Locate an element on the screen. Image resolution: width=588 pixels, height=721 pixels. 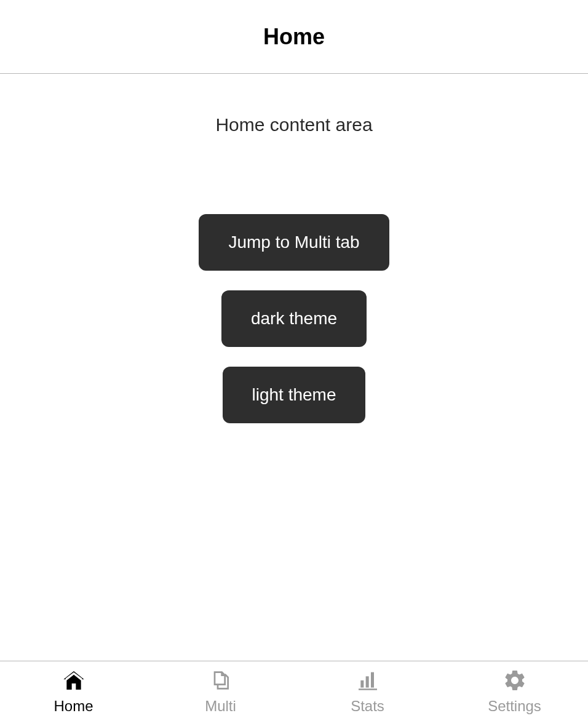
page-title: Home is located at coordinates (294, 37).